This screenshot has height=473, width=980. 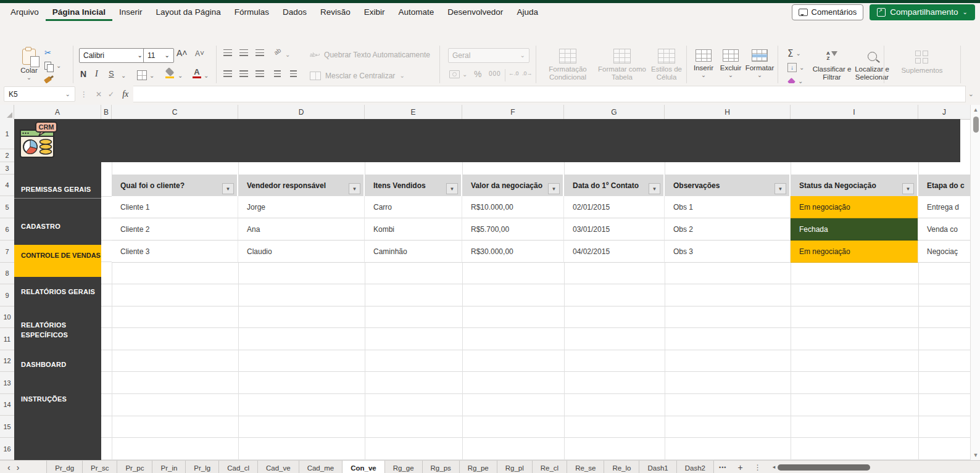 What do you see at coordinates (976, 455) in the screenshot?
I see `scroll-down-icon: ▼` at bounding box center [976, 455].